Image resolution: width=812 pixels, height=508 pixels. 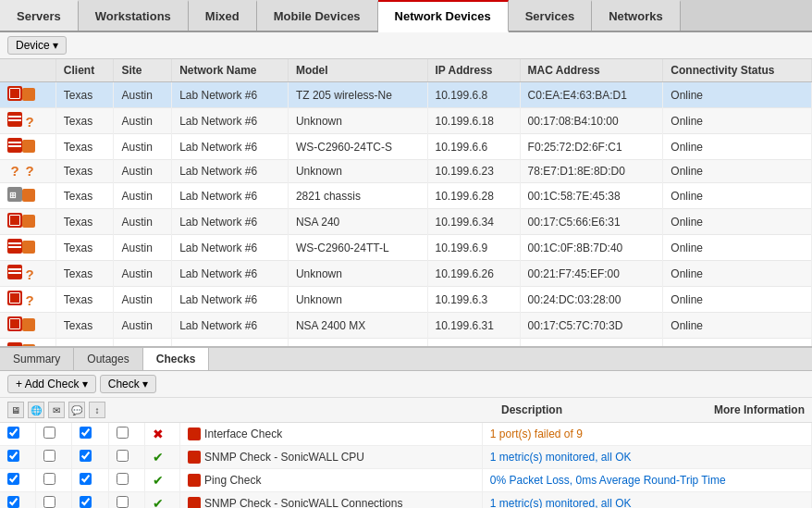 I want to click on checks-col-icons: 🖥 🌐 ✉ 💬 ↕ Description More Information, so click(x=406, y=411).